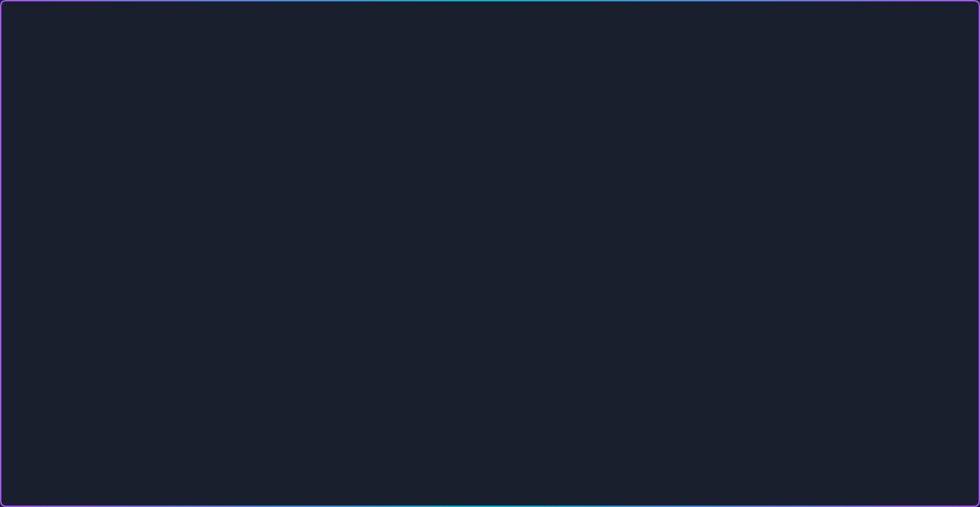  I want to click on holding-gas: GAS 17.25 $2.69 +2.03%, so click(457, 382).